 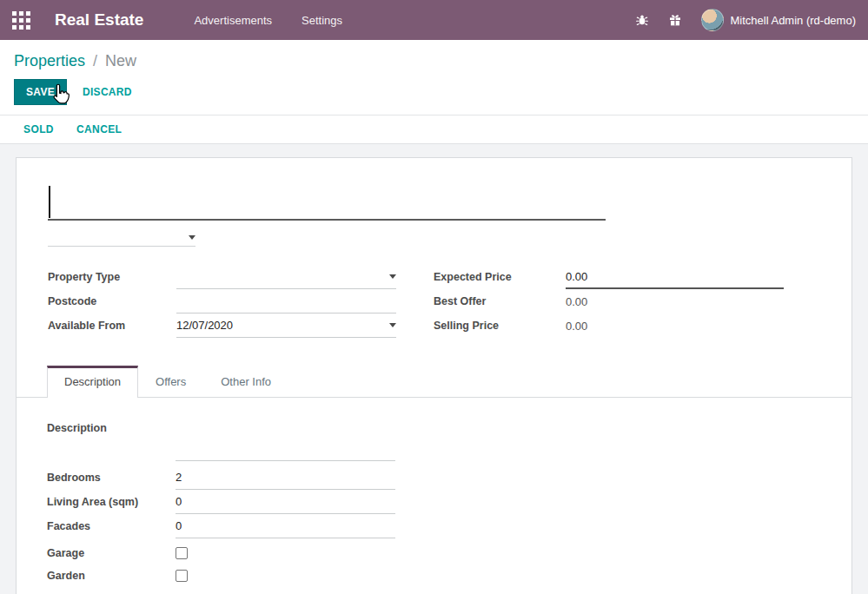 What do you see at coordinates (121, 61) in the screenshot?
I see `breadcrumb-new: New` at bounding box center [121, 61].